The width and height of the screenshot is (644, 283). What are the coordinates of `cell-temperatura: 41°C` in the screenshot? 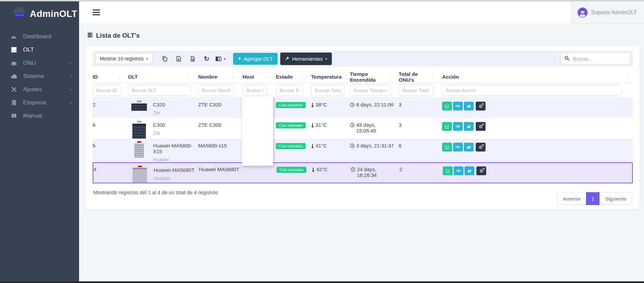 It's located at (330, 150).